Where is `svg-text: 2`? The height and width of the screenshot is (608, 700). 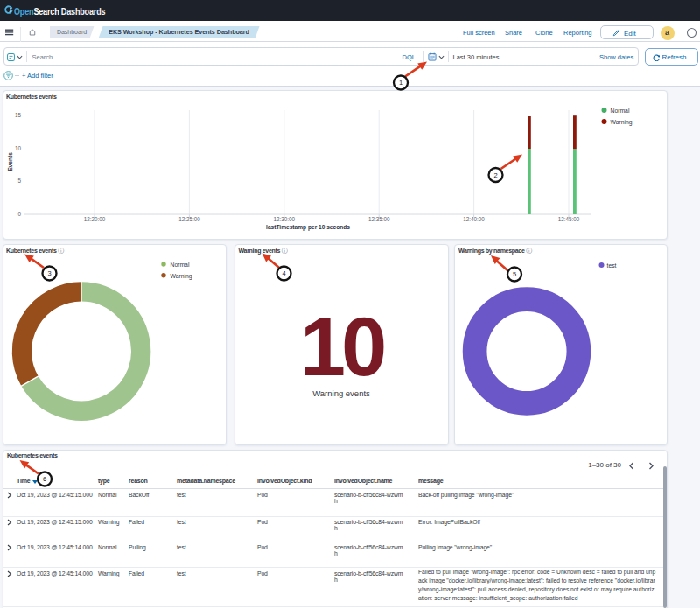
svg-text: 2 is located at coordinates (495, 175).